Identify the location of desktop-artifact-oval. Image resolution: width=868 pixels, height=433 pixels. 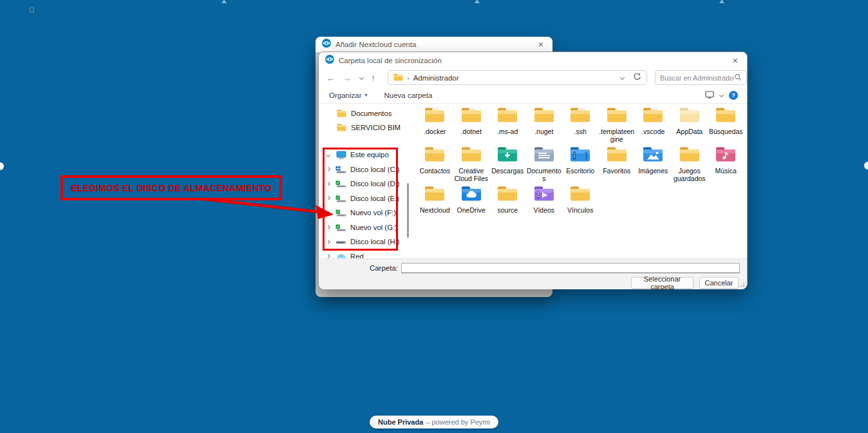
(32, 10).